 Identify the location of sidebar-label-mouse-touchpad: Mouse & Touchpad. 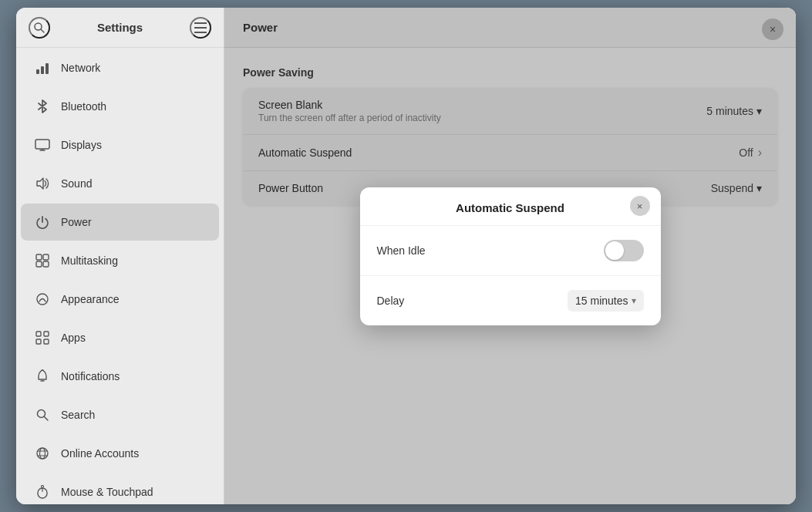
(107, 492).